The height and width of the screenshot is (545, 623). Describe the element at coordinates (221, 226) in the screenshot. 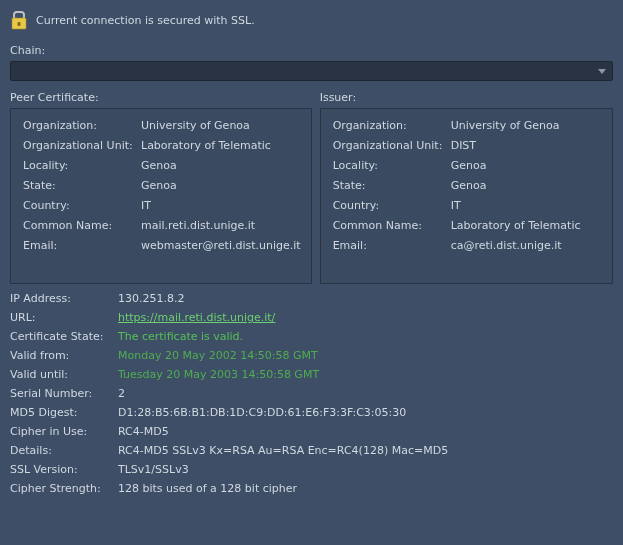

I see `peer-cn-value: mail.reti.dist.unige.it` at that location.